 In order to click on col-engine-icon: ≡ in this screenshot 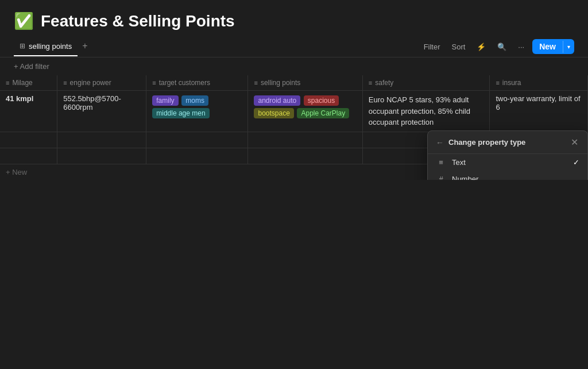, I will do `click(65, 83)`.